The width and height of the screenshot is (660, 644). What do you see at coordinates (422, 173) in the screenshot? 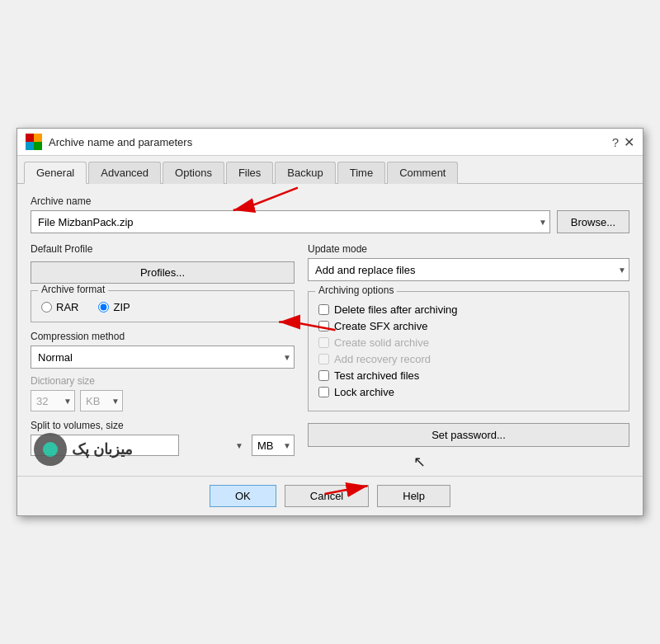
I see `tab-comment: Comment` at bounding box center [422, 173].